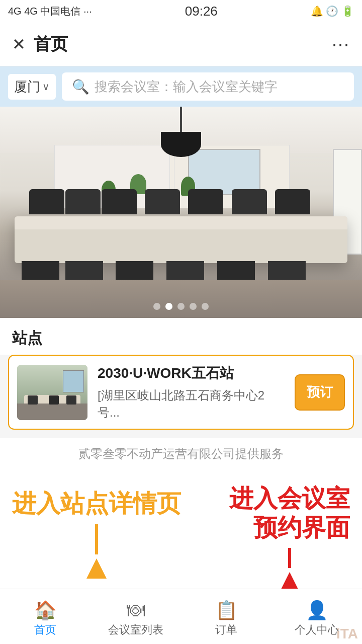  I want to click on close-button: ✕, so click(19, 44).